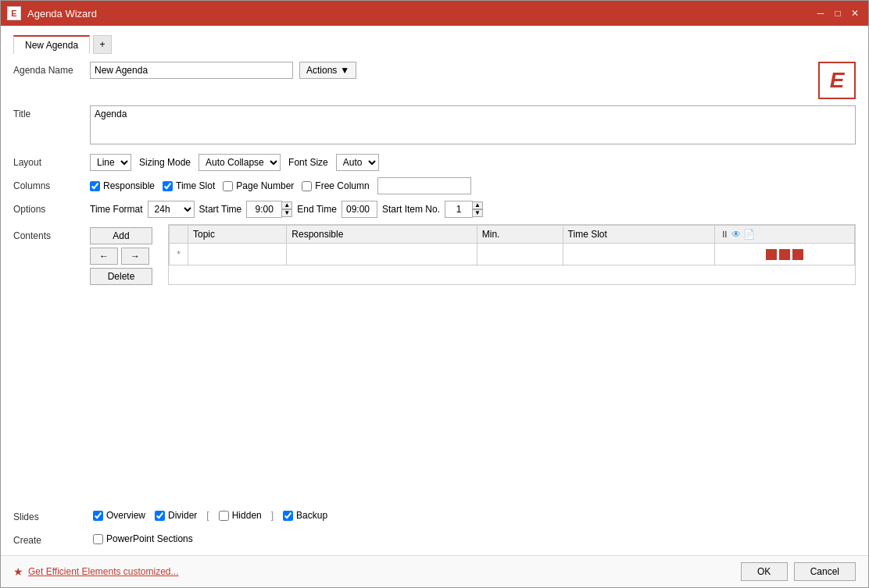 This screenshot has height=588, width=869. Describe the element at coordinates (241, 515) in the screenshot. I see `hidden-checkbox-label: Hidden` at that location.